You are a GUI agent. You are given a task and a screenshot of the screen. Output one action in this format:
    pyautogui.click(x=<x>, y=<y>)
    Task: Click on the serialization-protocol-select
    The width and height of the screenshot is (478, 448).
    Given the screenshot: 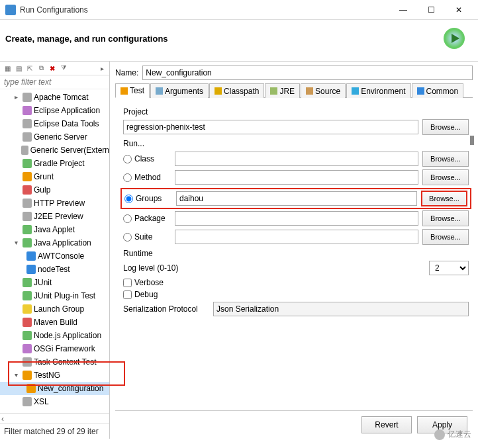 What is the action you would take?
    pyautogui.click(x=341, y=309)
    